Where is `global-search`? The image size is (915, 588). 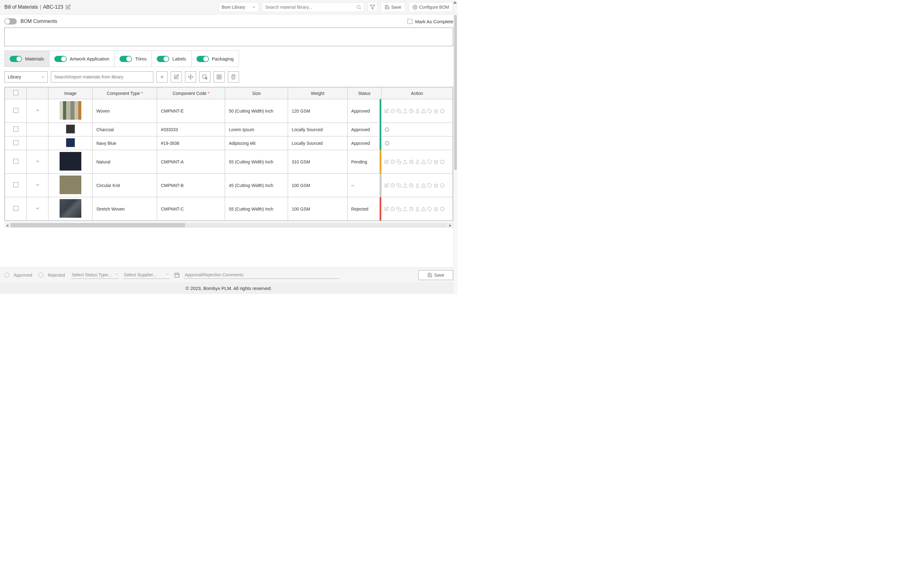 global-search is located at coordinates (313, 7).